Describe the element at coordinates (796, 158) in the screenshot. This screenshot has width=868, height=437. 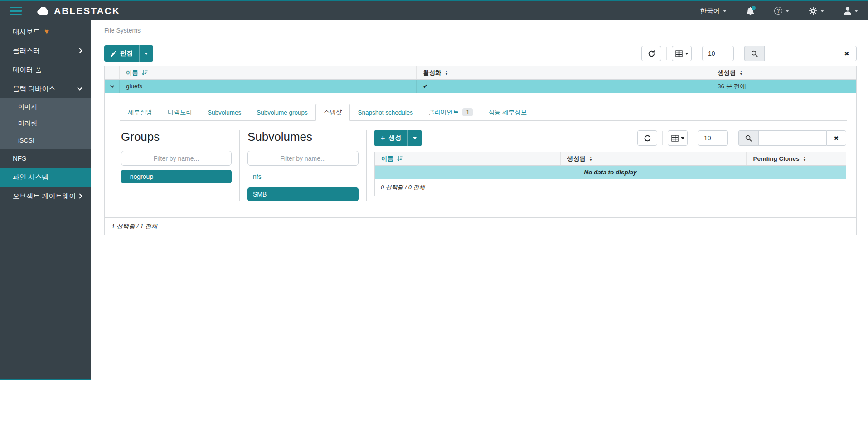
I see `snap-column-header-pending-clones: Pending Clones ▲▼` at that location.